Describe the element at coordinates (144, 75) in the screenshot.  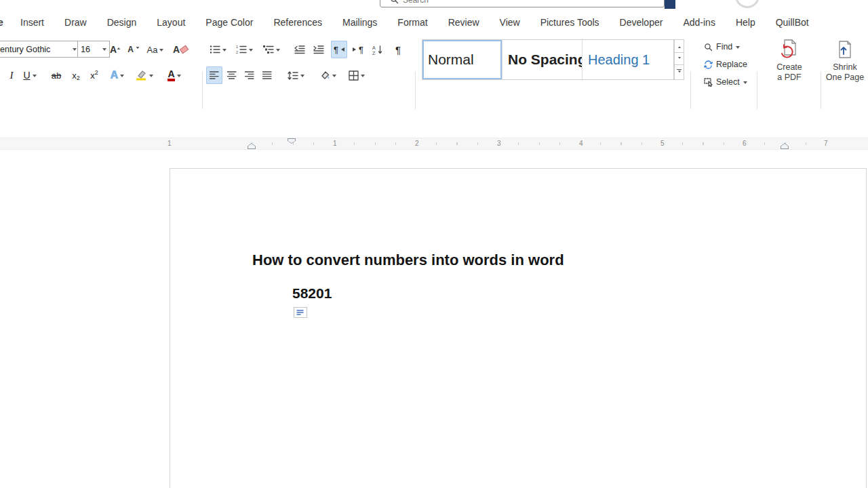
I see `text-highlight-button` at that location.